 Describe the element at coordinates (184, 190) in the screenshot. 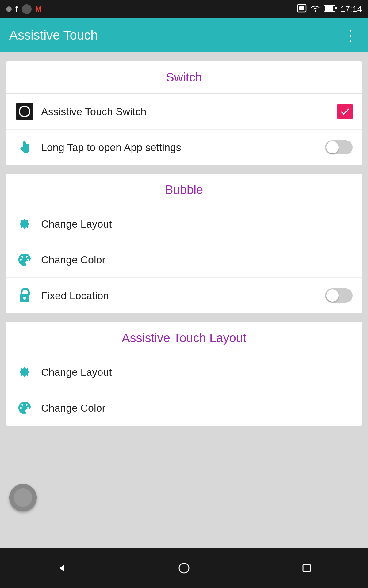

I see `bubble-section-header: Bubble` at that location.